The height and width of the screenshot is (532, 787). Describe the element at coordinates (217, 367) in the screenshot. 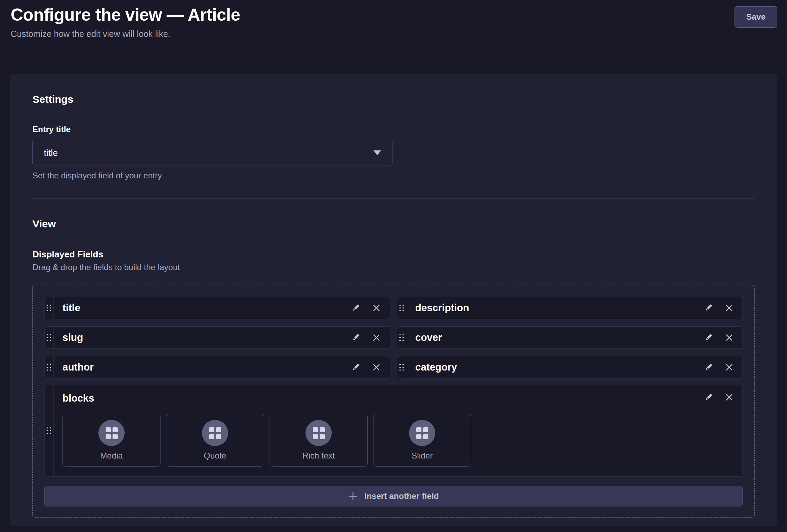

I see `field-row: author` at that location.